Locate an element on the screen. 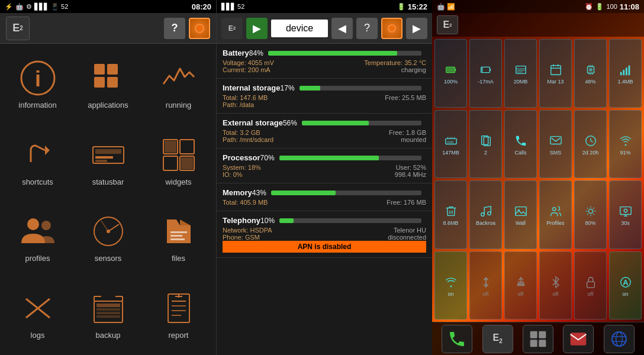 Image resolution: width=644 pixels, height=355 pixels. proc-freq: 998.4 MHz is located at coordinates (411, 175).